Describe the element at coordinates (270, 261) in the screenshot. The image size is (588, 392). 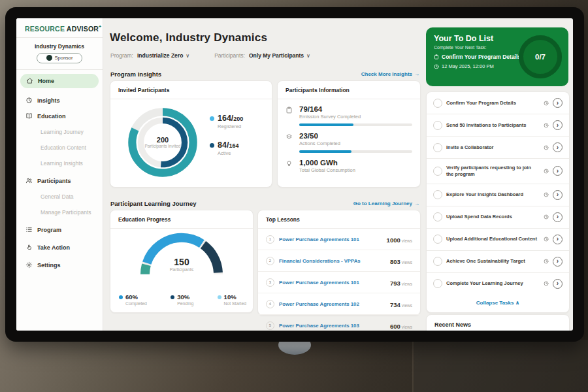
I see `rank-badge: 2` at that location.